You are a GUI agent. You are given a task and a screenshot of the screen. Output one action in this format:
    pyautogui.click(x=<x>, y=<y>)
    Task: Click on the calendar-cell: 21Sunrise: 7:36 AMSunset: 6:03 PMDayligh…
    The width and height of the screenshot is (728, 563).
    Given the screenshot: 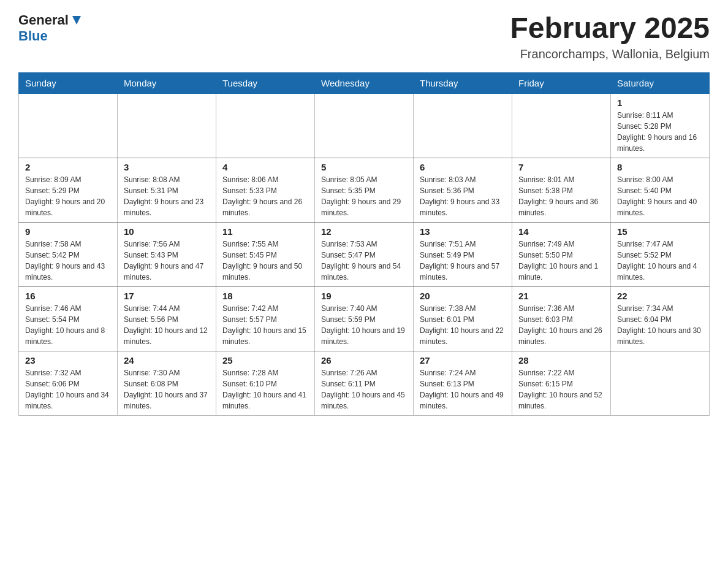 What is the action you would take?
    pyautogui.click(x=561, y=319)
    